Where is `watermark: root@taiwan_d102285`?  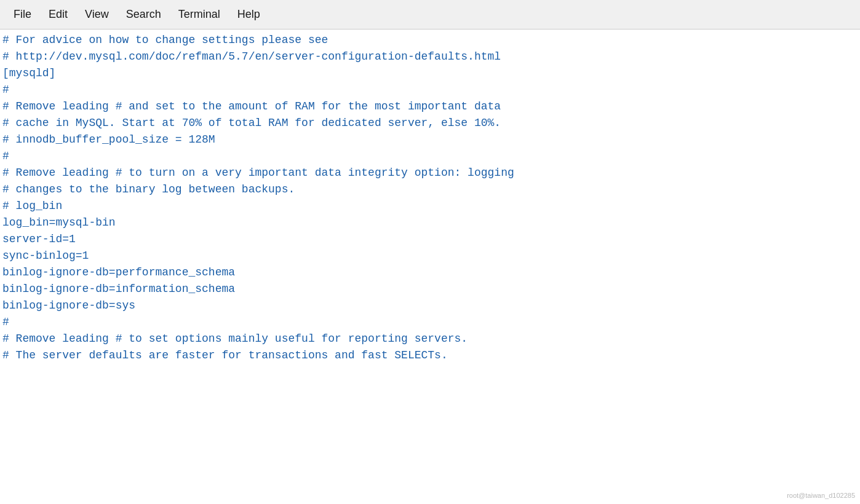 watermark: root@taiwan_d102285 is located at coordinates (821, 495).